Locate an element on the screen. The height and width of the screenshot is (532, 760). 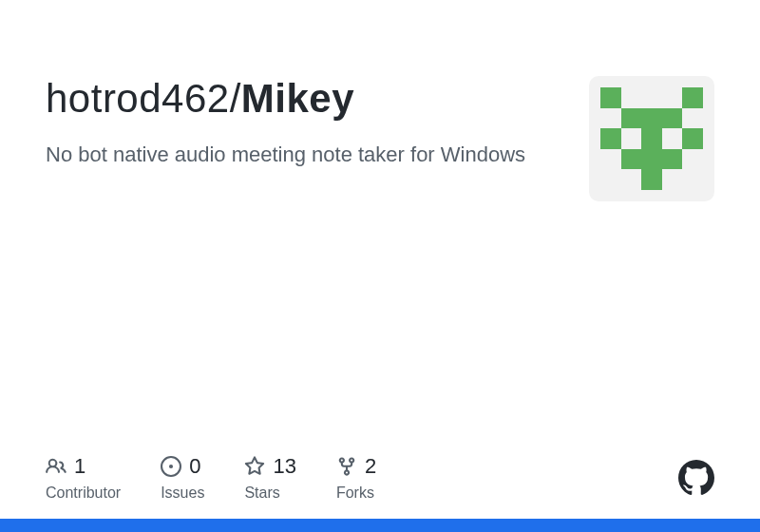
stat-value: 13 is located at coordinates (284, 466).